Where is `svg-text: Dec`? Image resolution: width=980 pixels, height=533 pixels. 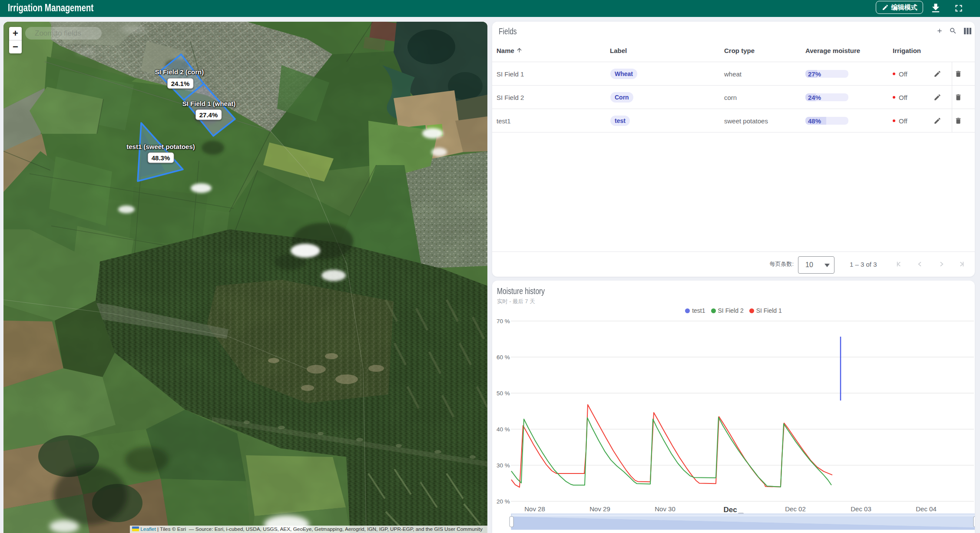 svg-text: Dec is located at coordinates (730, 510).